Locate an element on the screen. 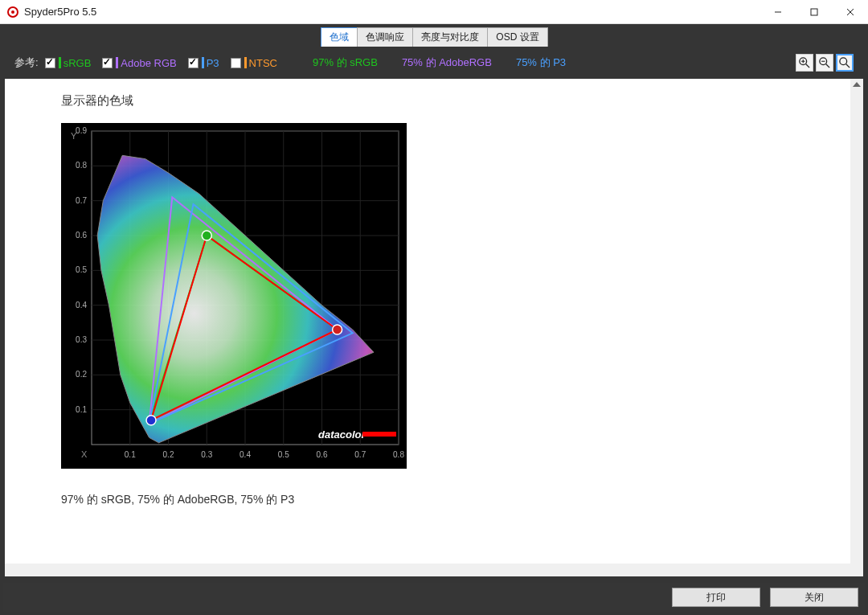  checkbox-label: NTSC is located at coordinates (264, 63).